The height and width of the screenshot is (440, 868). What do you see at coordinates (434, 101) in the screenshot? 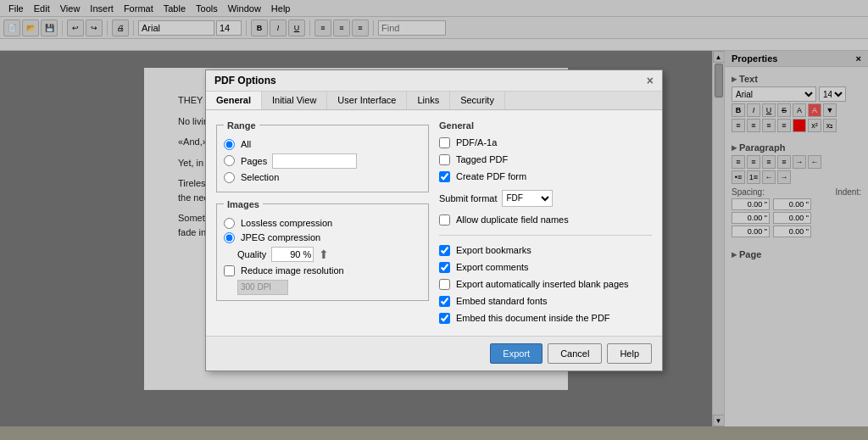
I see `dialog-tabs: General Initial View User Interface Link…` at bounding box center [434, 101].